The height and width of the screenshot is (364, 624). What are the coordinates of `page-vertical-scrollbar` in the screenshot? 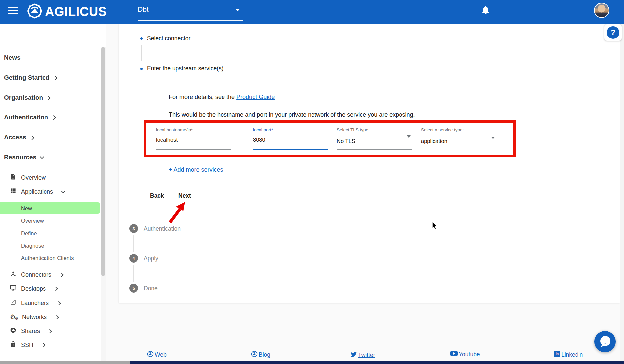 It's located at (622, 194).